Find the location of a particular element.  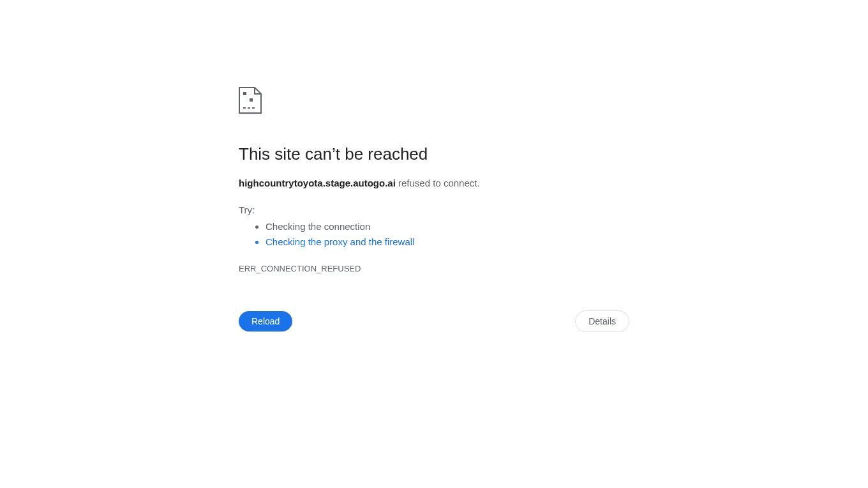

try-label: Try: is located at coordinates (434, 210).